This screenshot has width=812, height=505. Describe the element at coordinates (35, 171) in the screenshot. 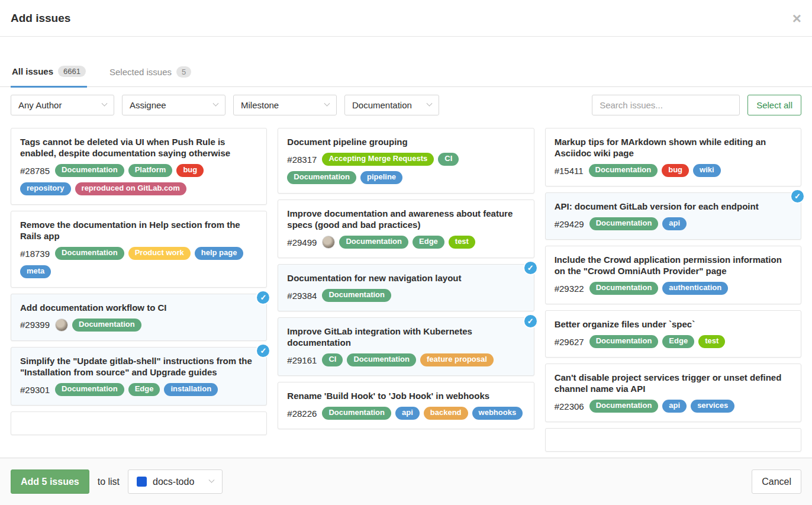

I see `issue-number: #28785` at that location.